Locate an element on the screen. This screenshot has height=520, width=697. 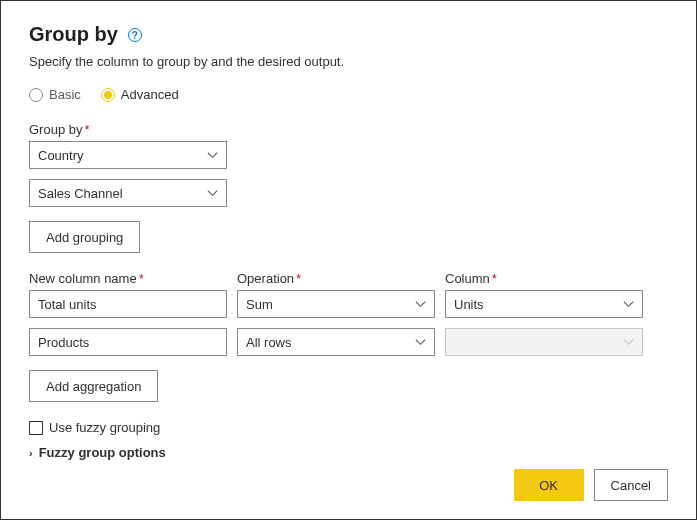
operation-select-0: Sum is located at coordinates (336, 304).